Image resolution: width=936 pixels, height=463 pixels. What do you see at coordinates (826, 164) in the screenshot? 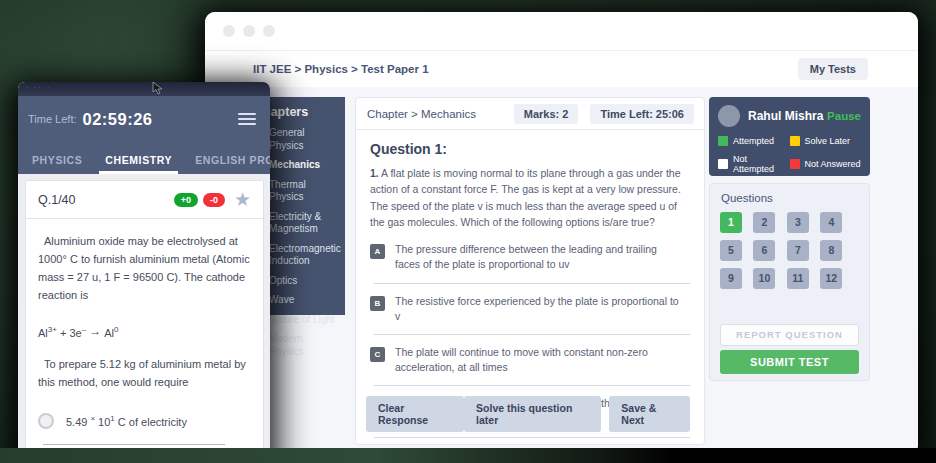
I see `legend-not-answered: Not Answered` at bounding box center [826, 164].